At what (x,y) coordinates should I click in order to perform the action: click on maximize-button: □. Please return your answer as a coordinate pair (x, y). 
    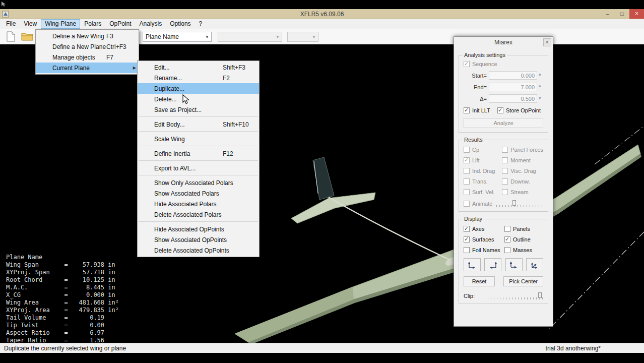
    Looking at the image, I should click on (622, 14).